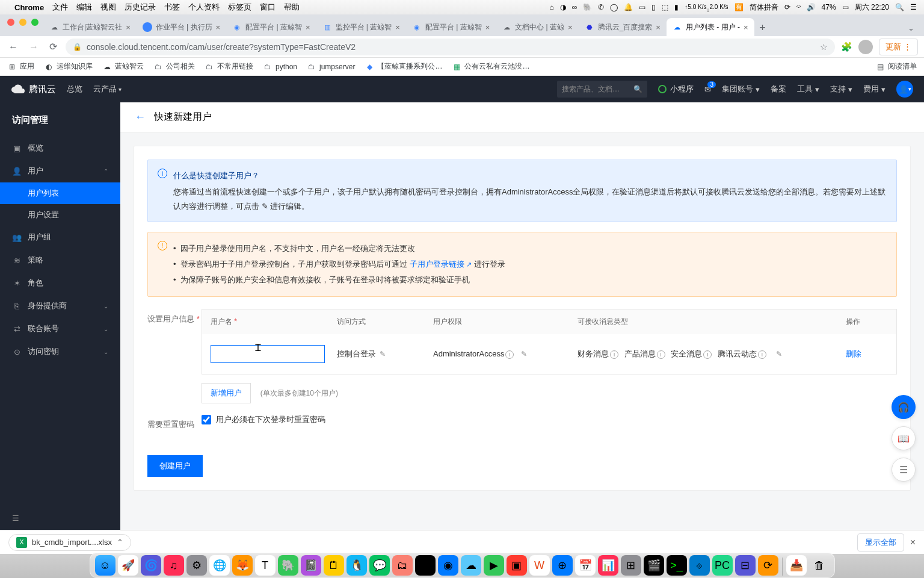 This screenshot has height=578, width=924. What do you see at coordinates (911, 30) in the screenshot?
I see `tab-overflow-button: ⌄` at bounding box center [911, 30].